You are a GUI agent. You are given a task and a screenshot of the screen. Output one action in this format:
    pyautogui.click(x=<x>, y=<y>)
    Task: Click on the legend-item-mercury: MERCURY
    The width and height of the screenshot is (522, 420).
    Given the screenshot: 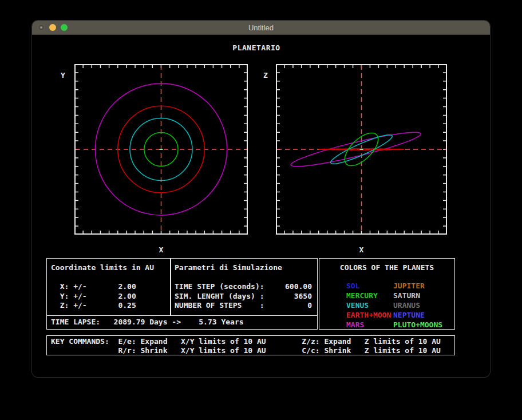 What is the action you would take?
    pyautogui.click(x=362, y=296)
    